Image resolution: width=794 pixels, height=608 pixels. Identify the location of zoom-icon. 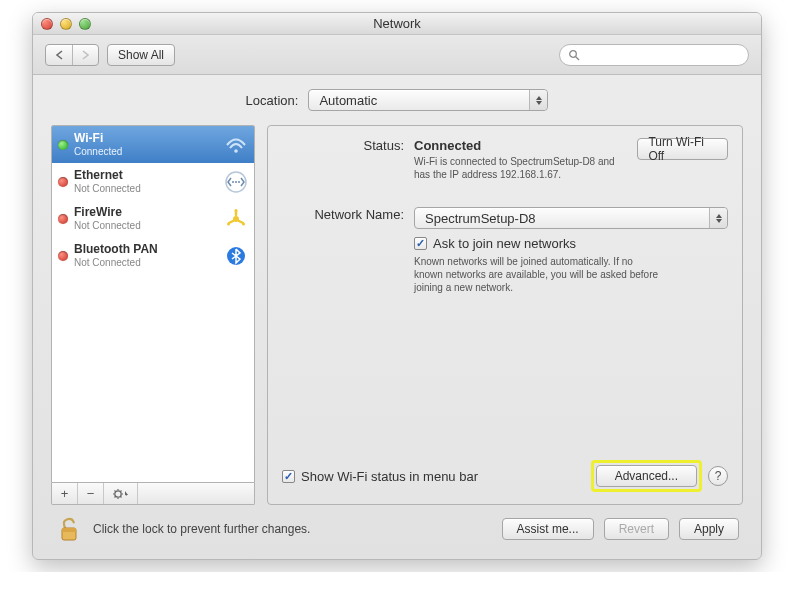
(85, 24).